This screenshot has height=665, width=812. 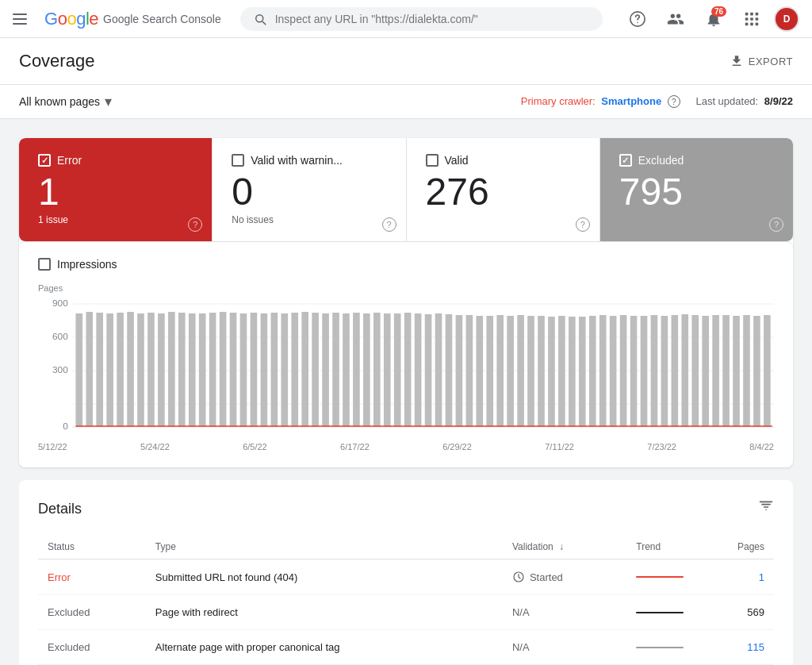 I want to click on y-axis-label: Pages, so click(x=406, y=288).